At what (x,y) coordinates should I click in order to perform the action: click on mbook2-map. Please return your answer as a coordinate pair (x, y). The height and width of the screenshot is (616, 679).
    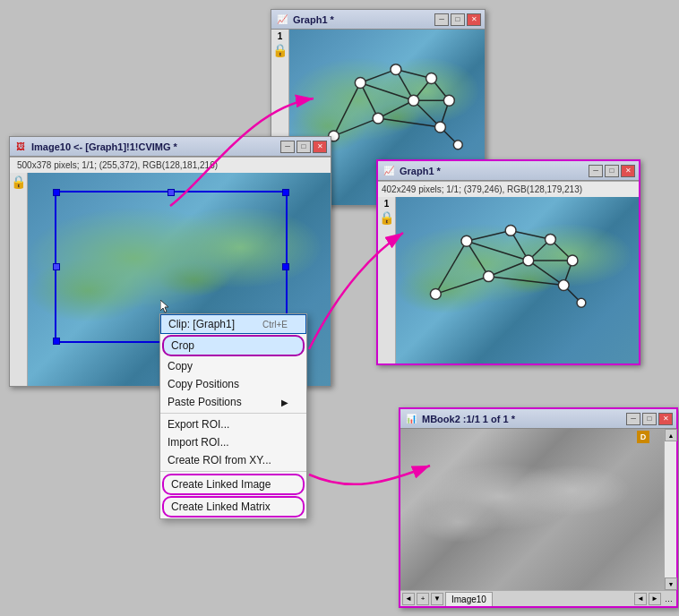
    Looking at the image, I should click on (532, 509).